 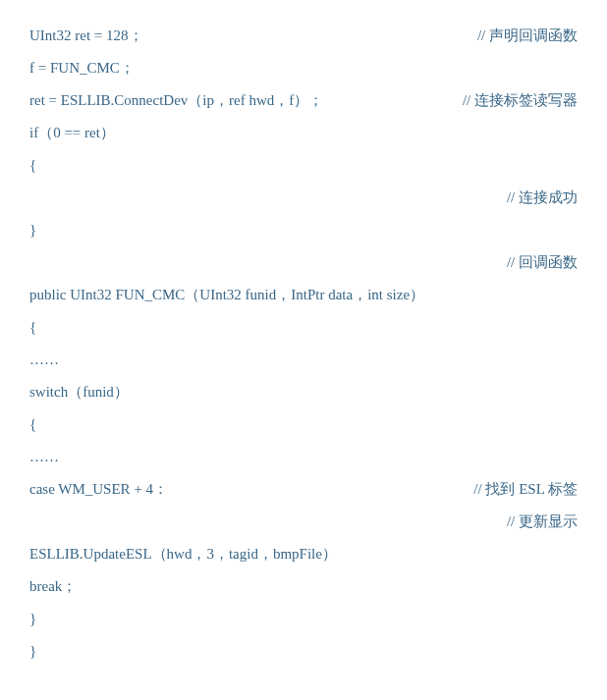 What do you see at coordinates (73, 134) in the screenshot?
I see `code-text: if（0 == ret）` at bounding box center [73, 134].